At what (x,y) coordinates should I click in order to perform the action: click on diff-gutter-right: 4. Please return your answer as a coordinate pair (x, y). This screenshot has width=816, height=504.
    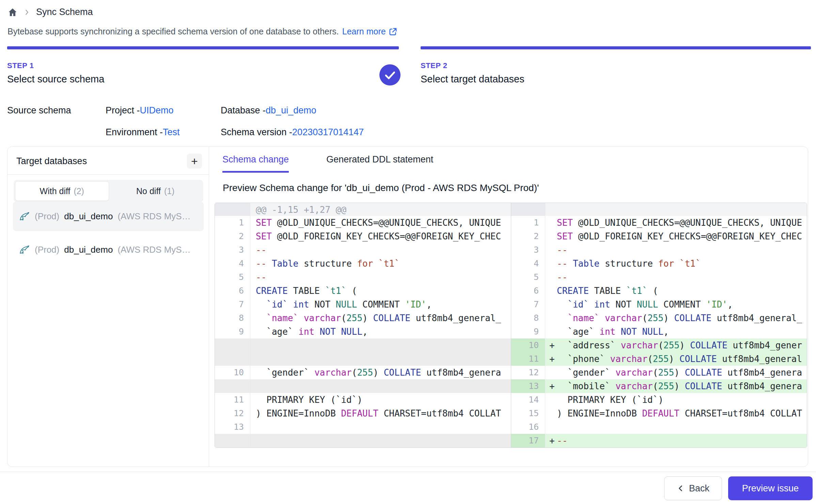
    Looking at the image, I should click on (528, 264).